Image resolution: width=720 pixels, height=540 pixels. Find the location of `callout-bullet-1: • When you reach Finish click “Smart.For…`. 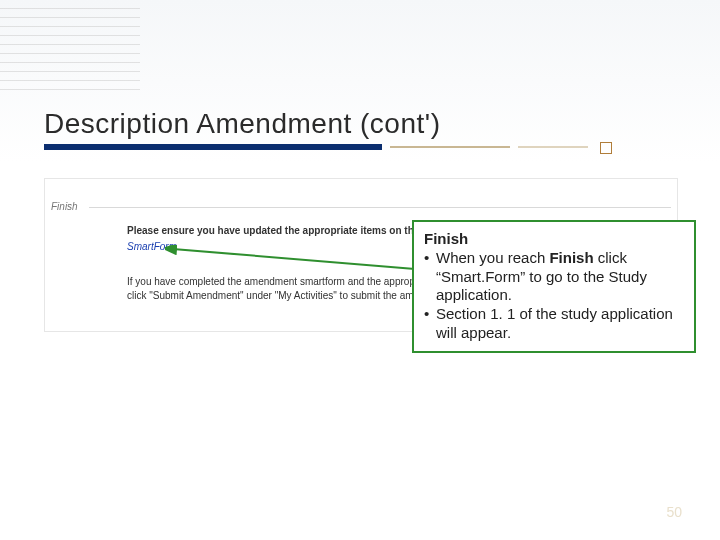

callout-bullet-1: • When you reach Finish click “Smart.For… is located at coordinates (554, 277).